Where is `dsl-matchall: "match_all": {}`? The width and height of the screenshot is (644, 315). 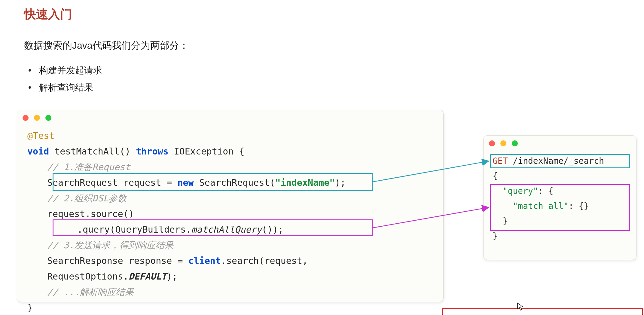
dsl-matchall: "match_all": {} is located at coordinates (560, 206).